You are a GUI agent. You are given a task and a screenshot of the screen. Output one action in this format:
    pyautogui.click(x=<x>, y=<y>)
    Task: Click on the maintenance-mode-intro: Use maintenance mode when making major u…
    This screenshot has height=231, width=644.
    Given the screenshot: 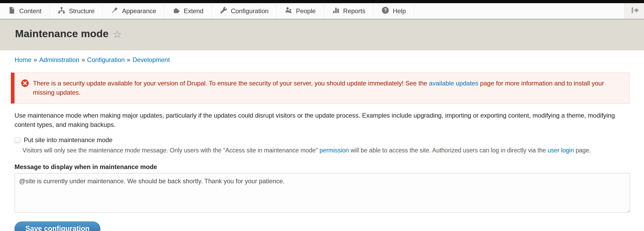 What is the action you would take?
    pyautogui.click(x=322, y=120)
    